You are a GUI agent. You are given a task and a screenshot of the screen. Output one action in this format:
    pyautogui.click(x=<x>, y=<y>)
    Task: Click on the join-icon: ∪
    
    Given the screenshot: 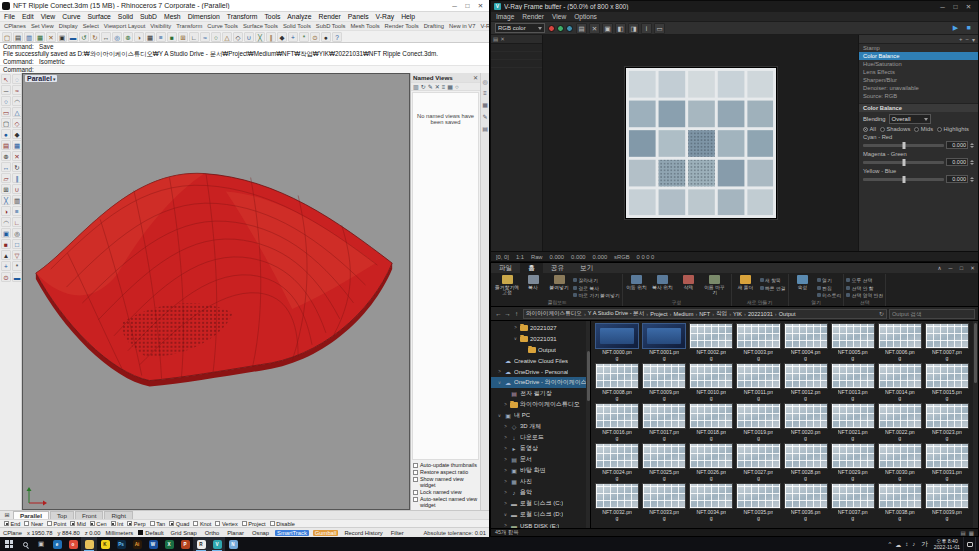 What is the action you would take?
    pyautogui.click(x=17, y=189)
    